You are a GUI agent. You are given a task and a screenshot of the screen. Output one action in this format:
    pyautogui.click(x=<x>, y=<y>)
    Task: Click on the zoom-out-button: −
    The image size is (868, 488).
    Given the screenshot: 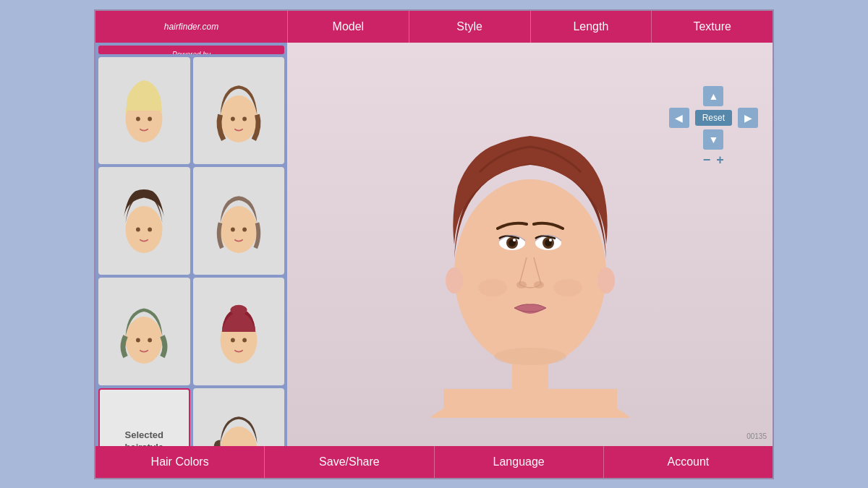 What is the action you would take?
    pyautogui.click(x=707, y=160)
    